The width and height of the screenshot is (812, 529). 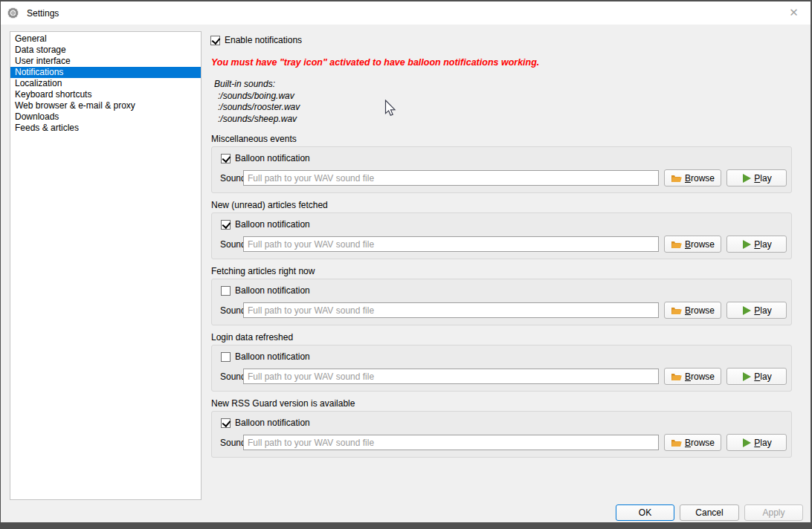 I want to click on cancel-button: Cancel, so click(x=709, y=513).